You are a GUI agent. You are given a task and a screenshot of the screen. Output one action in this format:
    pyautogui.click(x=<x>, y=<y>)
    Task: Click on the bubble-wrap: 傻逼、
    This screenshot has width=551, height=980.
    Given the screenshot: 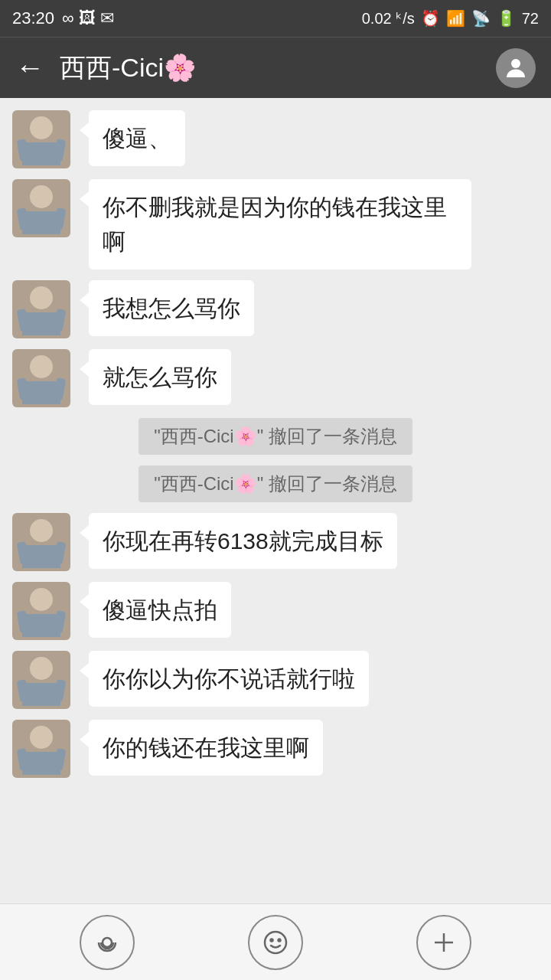 What is the action you would take?
    pyautogui.click(x=132, y=138)
    